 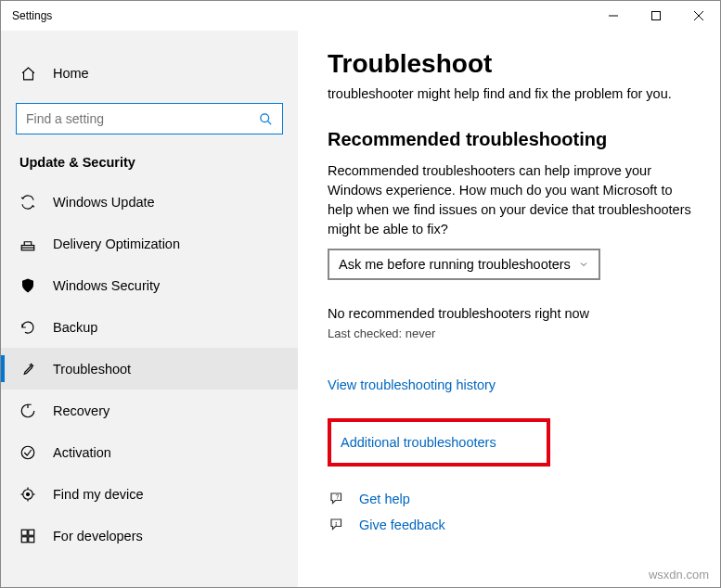 I want to click on help-icon: ?, so click(x=337, y=499).